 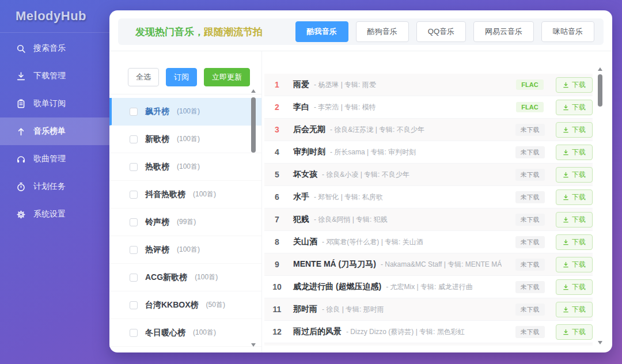 I want to click on song-rank: 10, so click(x=277, y=287).